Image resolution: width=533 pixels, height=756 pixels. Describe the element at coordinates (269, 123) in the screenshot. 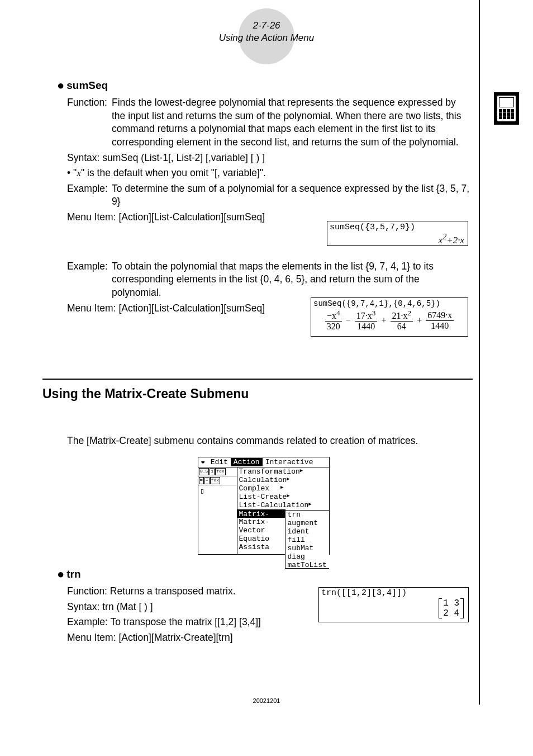

I see `sumseq-function: Function:Finds the lowest-degree polynom…` at that location.